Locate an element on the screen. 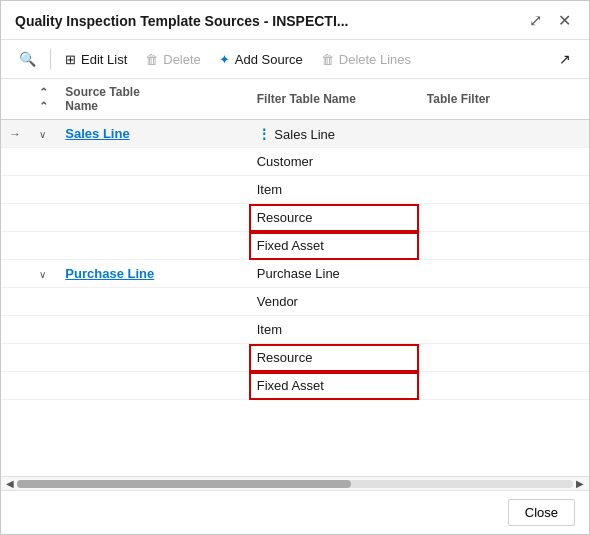  scroll-left-button: ◀ is located at coordinates (10, 484).